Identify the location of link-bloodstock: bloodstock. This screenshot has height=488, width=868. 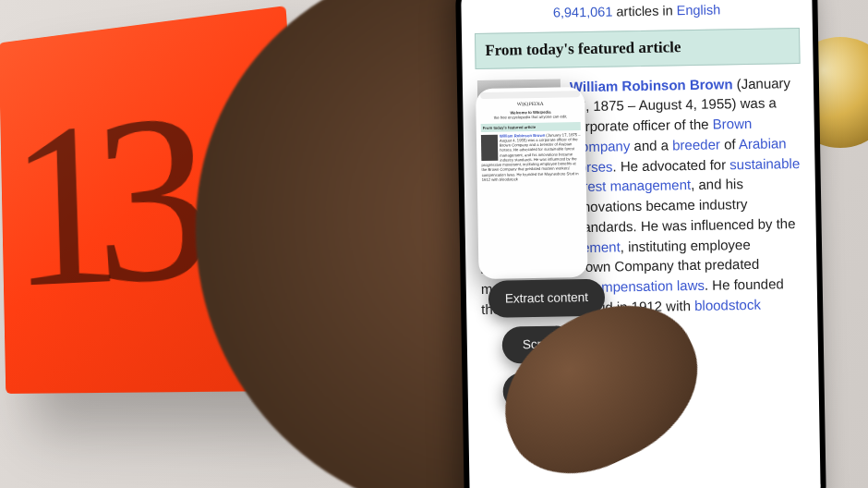
(728, 305).